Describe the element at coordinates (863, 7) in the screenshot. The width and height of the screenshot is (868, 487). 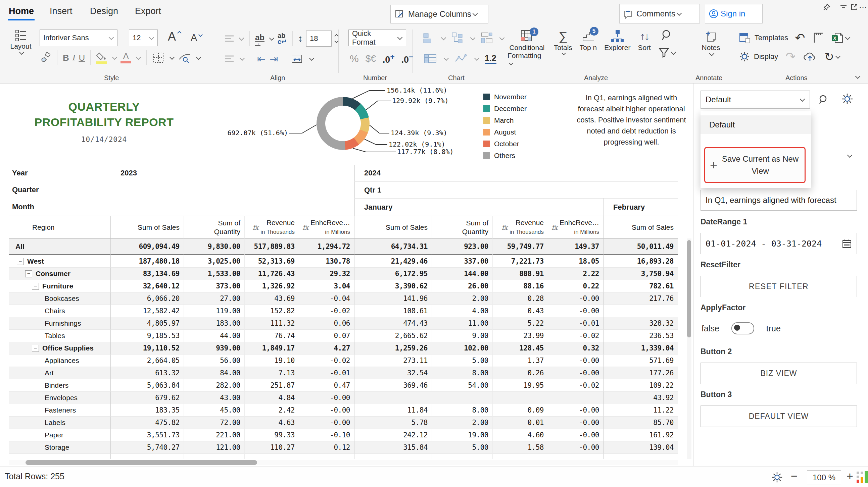
I see `more-options-icon: ⋯` at that location.